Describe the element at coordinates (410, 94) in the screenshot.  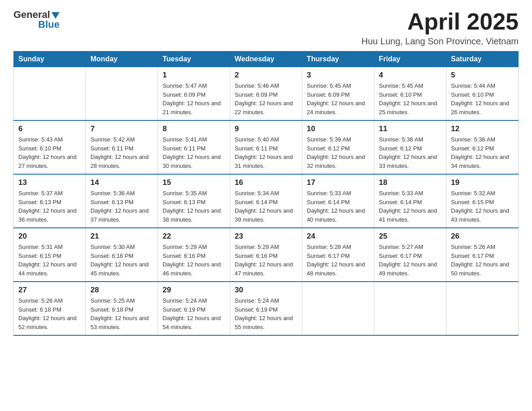
I see `calendar-cell: 4Sunrise: 5:45 AMSunset: 6:10 PMDaylight…` at that location.